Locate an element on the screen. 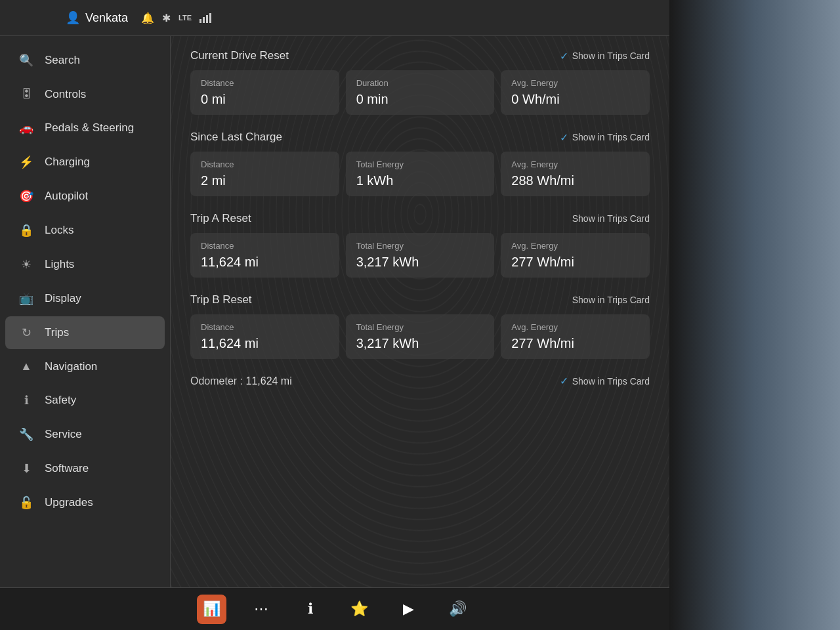  check-icon: ✓ is located at coordinates (564, 56).